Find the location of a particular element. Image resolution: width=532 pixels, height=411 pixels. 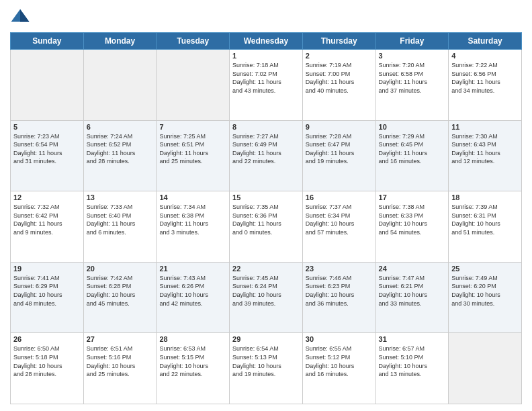

calendar-day-2: 2Sunrise: 7:19 AM Sunset: 7:00 PM Daylig… is located at coordinates (339, 85).